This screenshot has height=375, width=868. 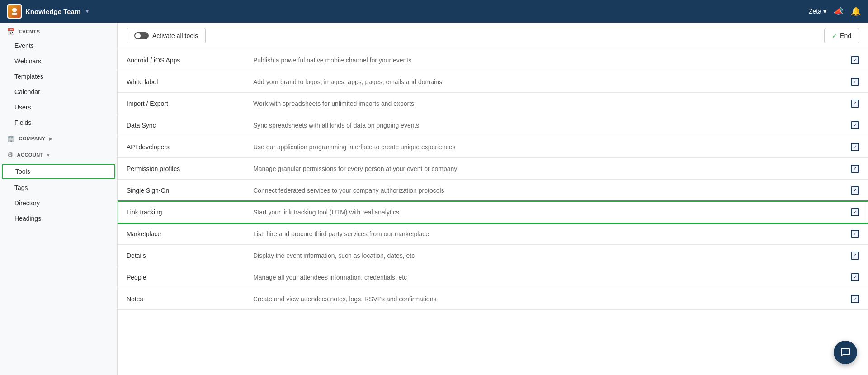 What do you see at coordinates (845, 352) in the screenshot?
I see `chat-icon` at bounding box center [845, 352].